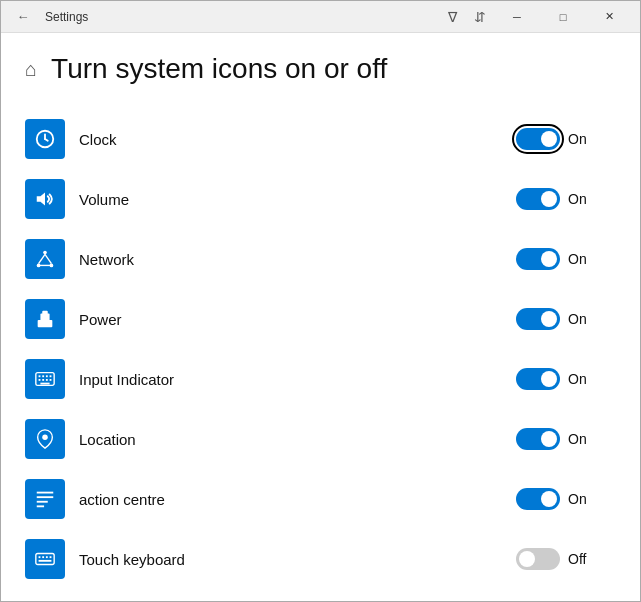  What do you see at coordinates (580, 259) in the screenshot?
I see `network-toggle-label: On` at bounding box center [580, 259].